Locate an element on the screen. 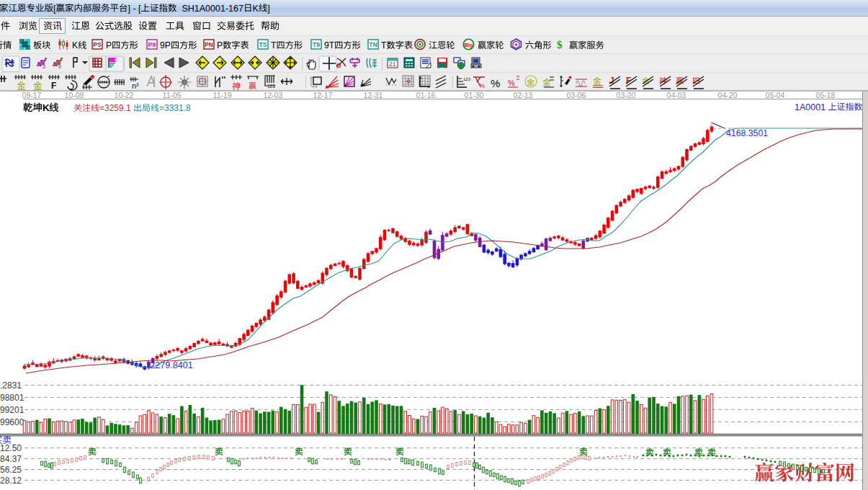 The height and width of the screenshot is (490, 868). svg-text: 3 is located at coordinates (44, 66).